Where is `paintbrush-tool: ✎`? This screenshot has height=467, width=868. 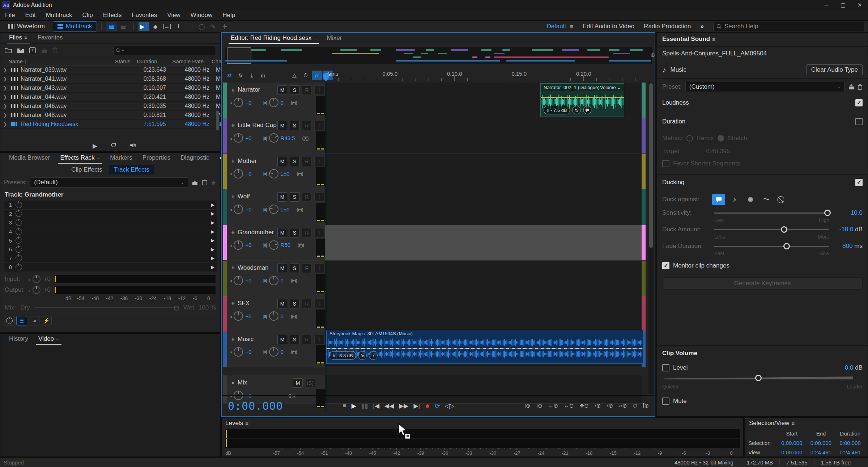 paintbrush-tool: ✎ is located at coordinates (213, 26).